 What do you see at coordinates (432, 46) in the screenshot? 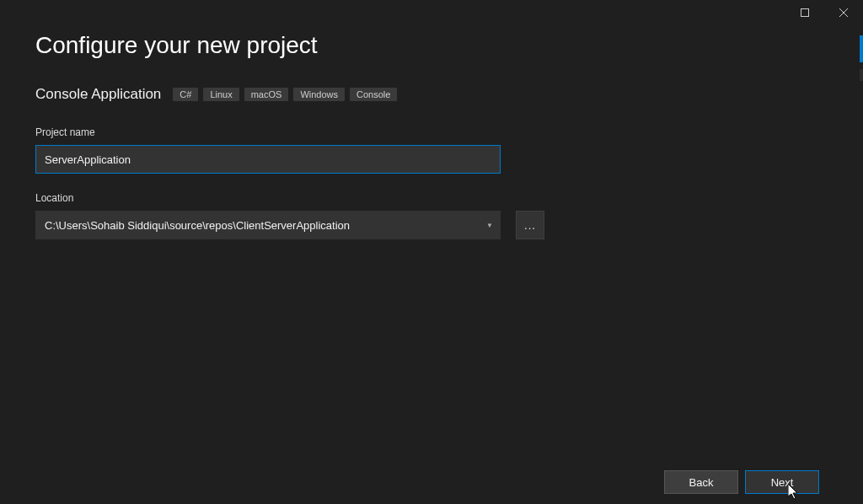
I see `page-title: Configure your new project` at bounding box center [432, 46].